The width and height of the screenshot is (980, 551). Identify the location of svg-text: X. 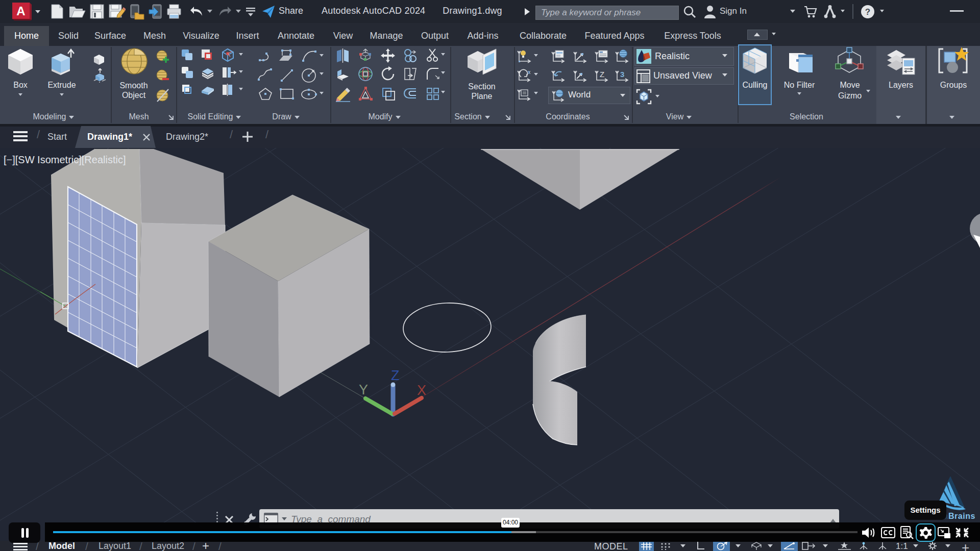
(422, 390).